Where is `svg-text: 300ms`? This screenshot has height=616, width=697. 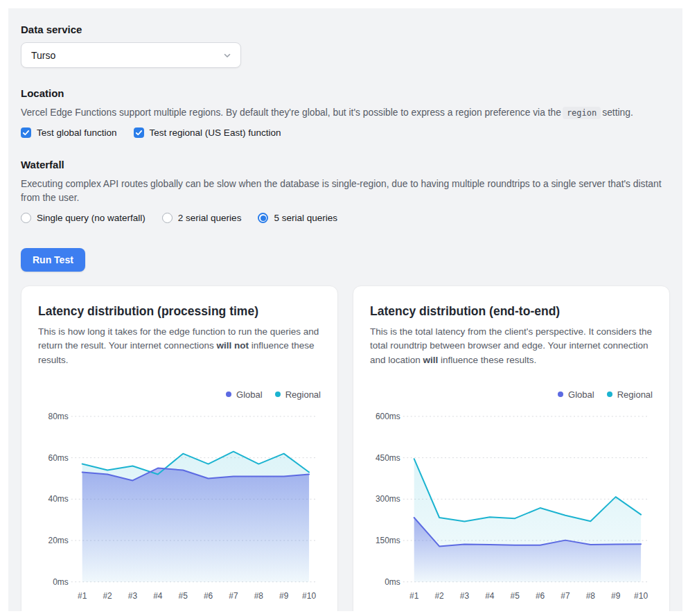
svg-text: 300ms is located at coordinates (388, 499).